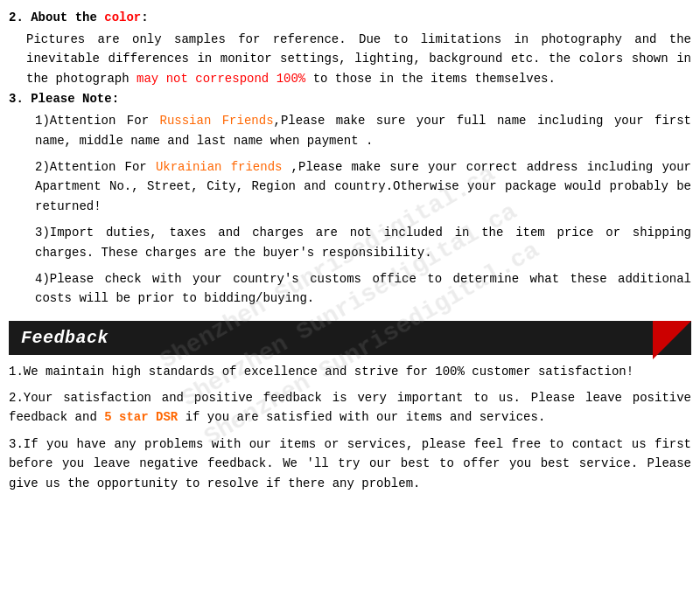 The height and width of the screenshot is (612, 700). I want to click on color-highlight: color, so click(122, 17).